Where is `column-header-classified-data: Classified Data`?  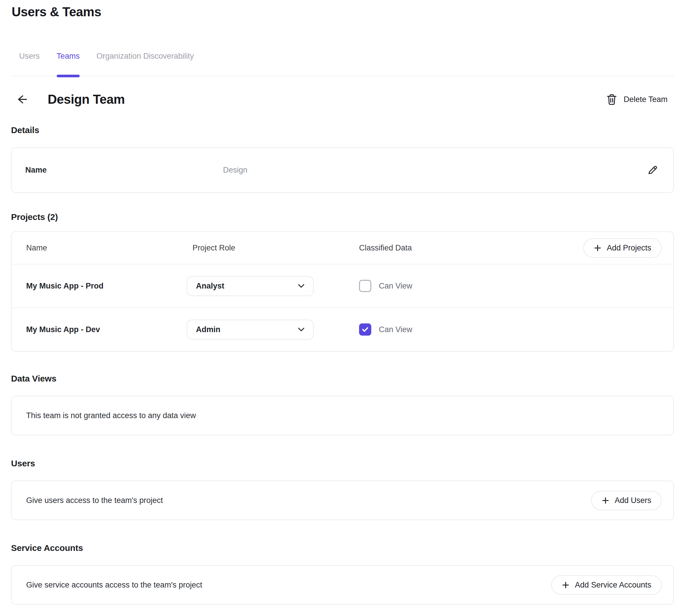 column-header-classified-data: Classified Data is located at coordinates (471, 248).